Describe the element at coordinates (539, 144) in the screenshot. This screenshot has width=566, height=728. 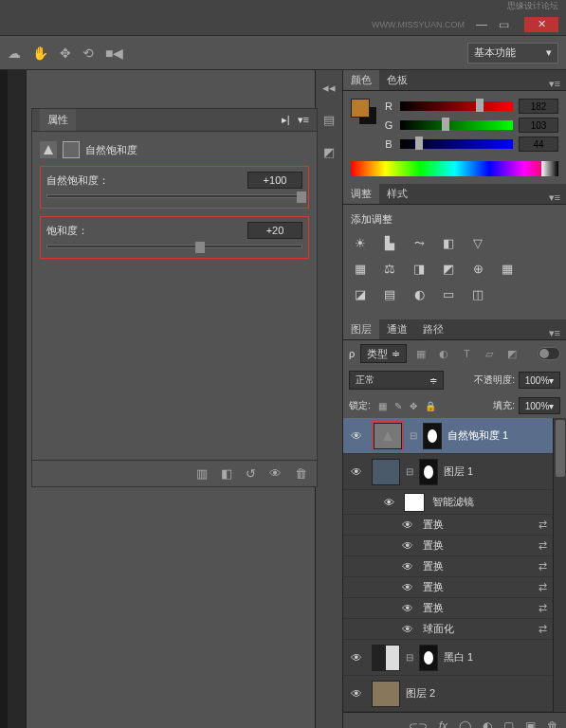
I see `b-value` at that location.